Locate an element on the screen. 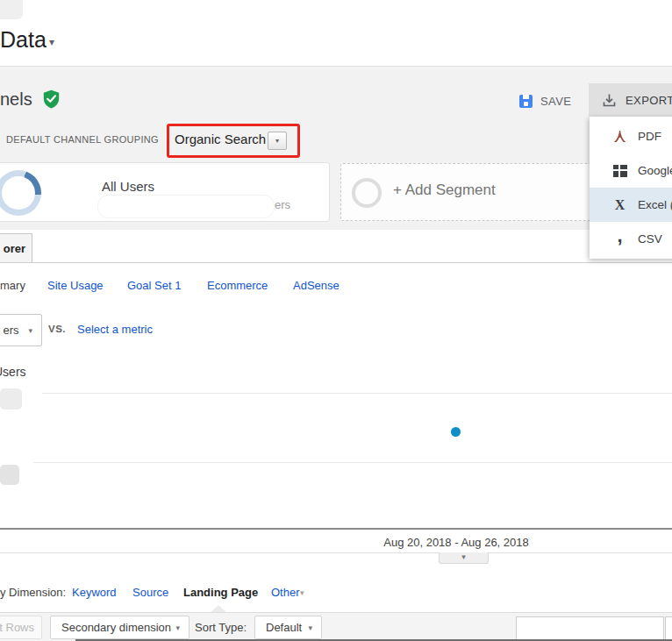 The width and height of the screenshot is (672, 641). selected-dimension-notch is located at coordinates (218, 609).